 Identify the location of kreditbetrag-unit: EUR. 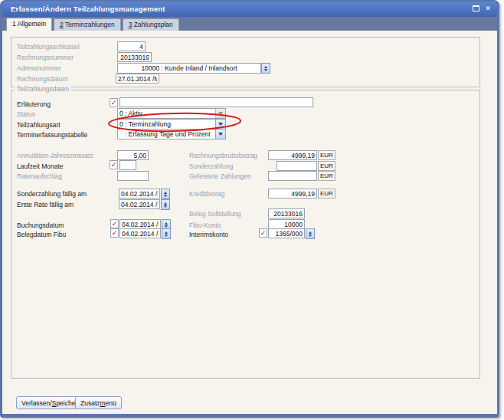
(326, 193).